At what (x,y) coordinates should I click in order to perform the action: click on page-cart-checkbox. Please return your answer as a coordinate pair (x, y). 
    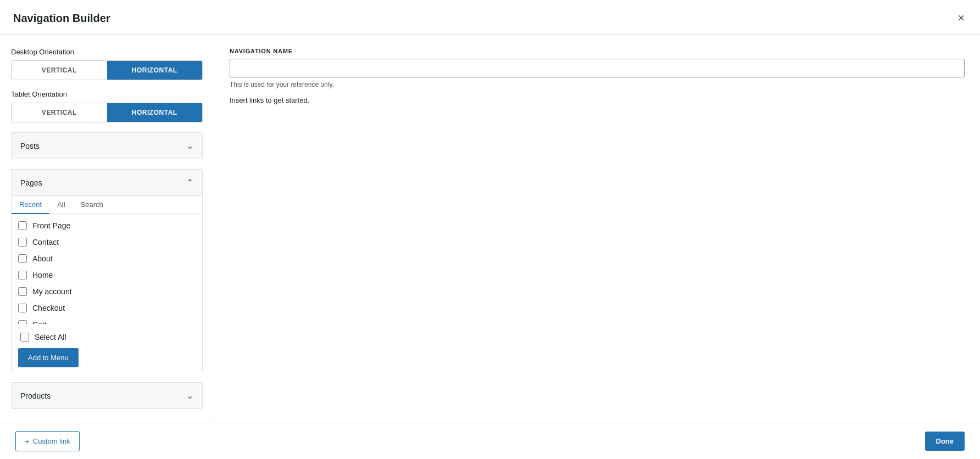
    Looking at the image, I should click on (23, 322).